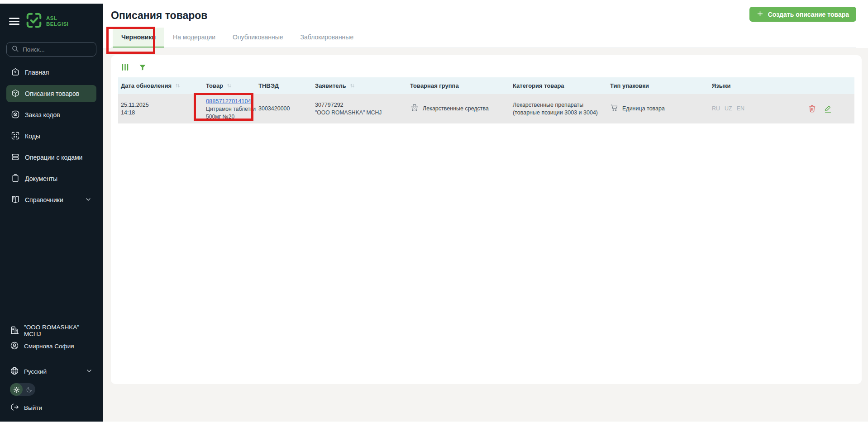 This screenshot has width=868, height=427. Describe the element at coordinates (229, 86) in the screenshot. I see `column-header-product: Товар` at that location.